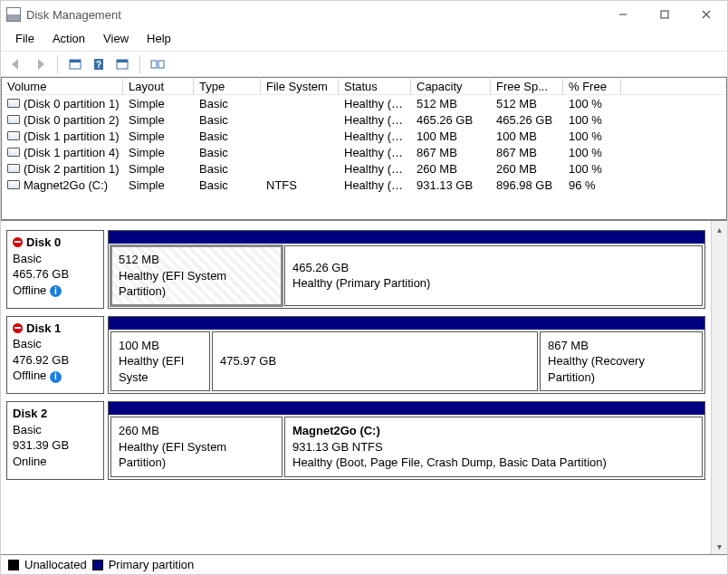 The image size is (728, 575). Describe the element at coordinates (364, 168) in the screenshot. I see `table-row: (Disk 2 partition 1)SimpleBasicHealthy (…` at that location.